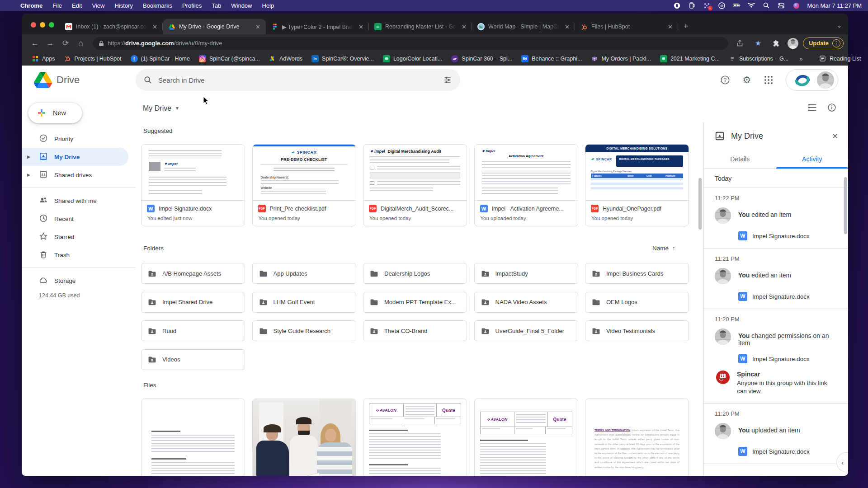  What do you see at coordinates (75, 175) in the screenshot?
I see `sidebar-item-shared-drives: ▶Shared drives` at bounding box center [75, 175].